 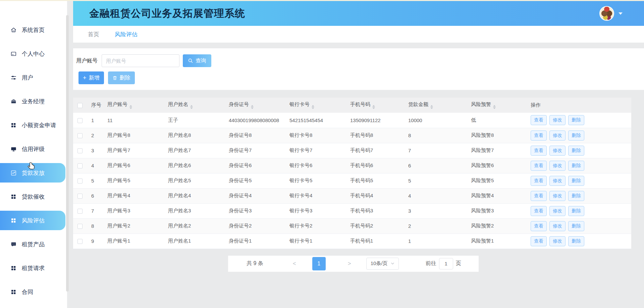 What do you see at coordinates (34, 78) in the screenshot?
I see `sidebar-item: 用户` at bounding box center [34, 78].